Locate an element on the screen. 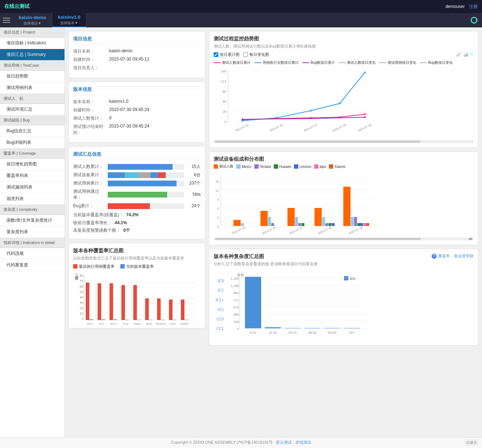 Image resolution: width=482 pixels, height=448 pixels. checkbox-daily-change-input is located at coordinates (246, 55).